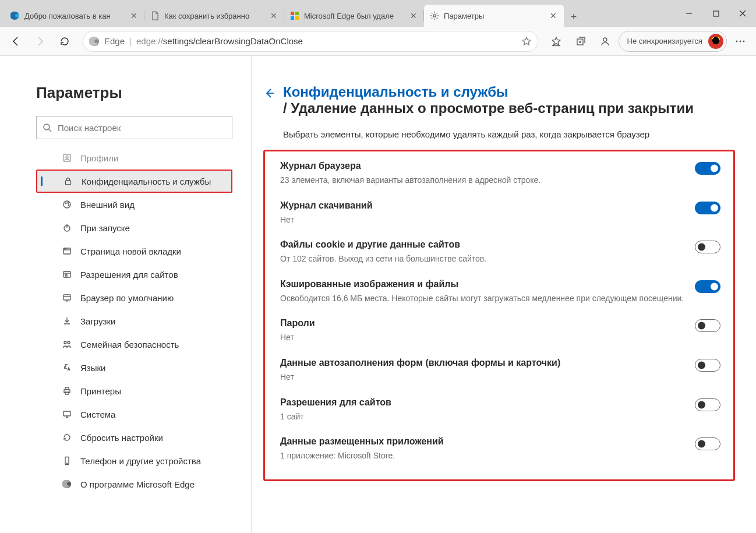  I want to click on setting-title: Пароли, so click(483, 323).